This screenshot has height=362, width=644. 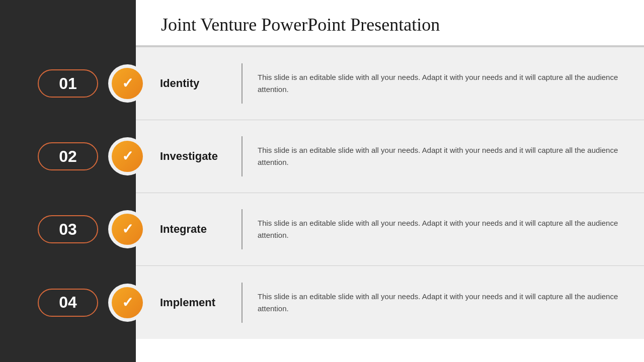 I want to click on item-number: 01, so click(x=68, y=83).